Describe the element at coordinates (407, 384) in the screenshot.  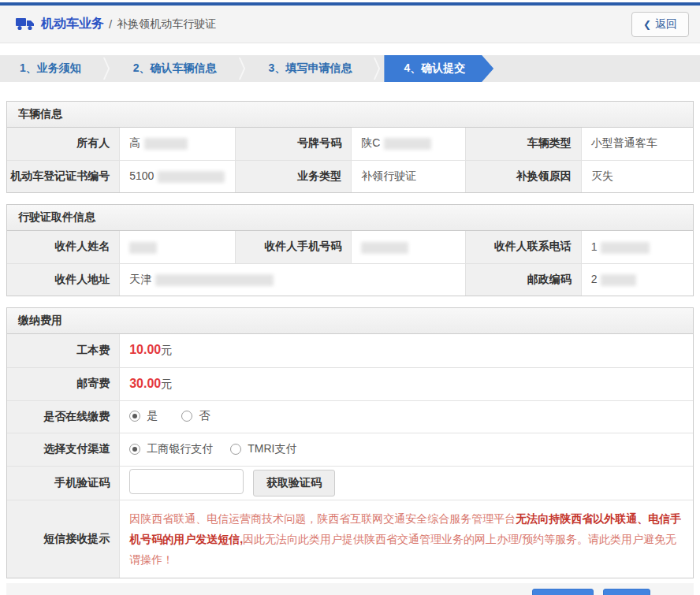
I see `postage-fee-value: 30.00元` at that location.